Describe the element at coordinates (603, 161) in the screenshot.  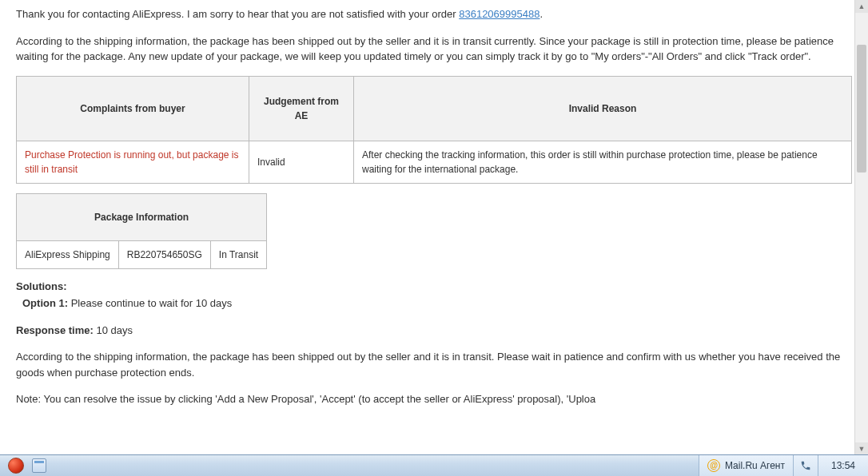
I see `cell-reason: After checking the tracking information,…` at that location.